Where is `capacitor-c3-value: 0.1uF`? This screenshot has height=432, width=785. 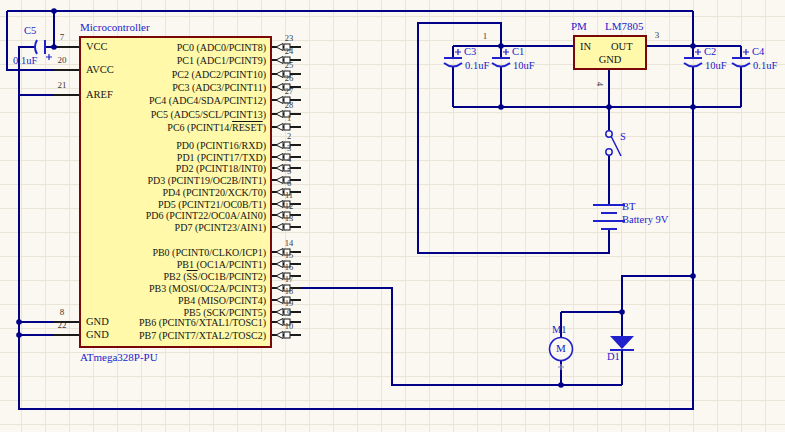 capacitor-c3-value: 0.1uF is located at coordinates (477, 66).